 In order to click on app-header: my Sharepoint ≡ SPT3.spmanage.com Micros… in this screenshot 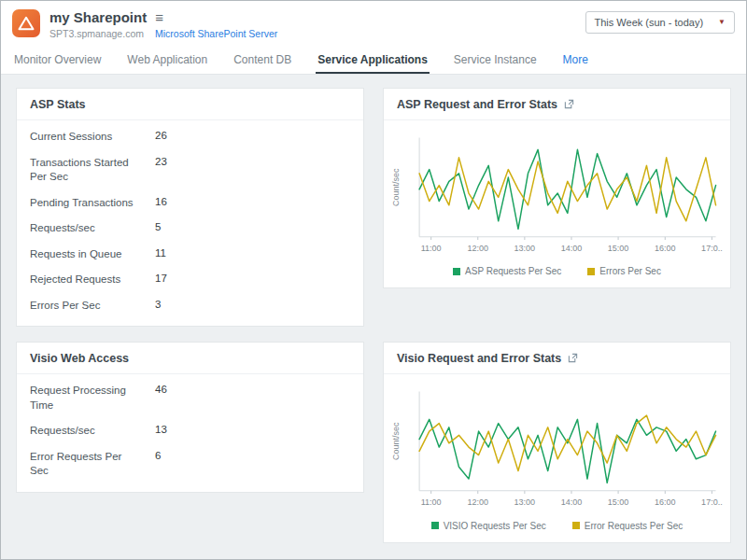, I will do `click(374, 22)`.